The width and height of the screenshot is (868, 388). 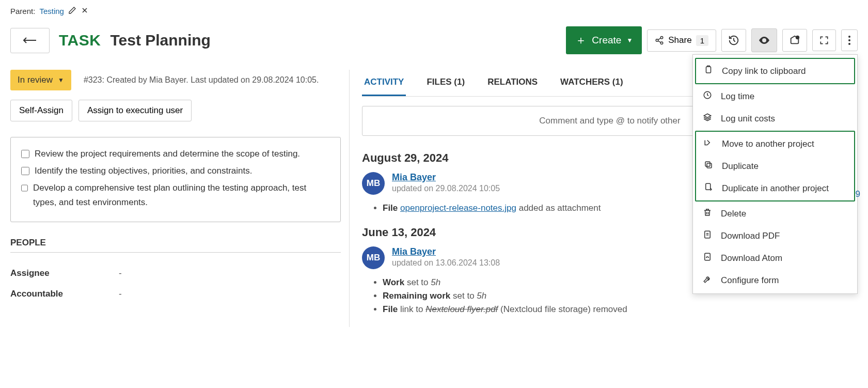 I want to click on checklist-item: Review the project requirements and dete…, so click(x=176, y=154).